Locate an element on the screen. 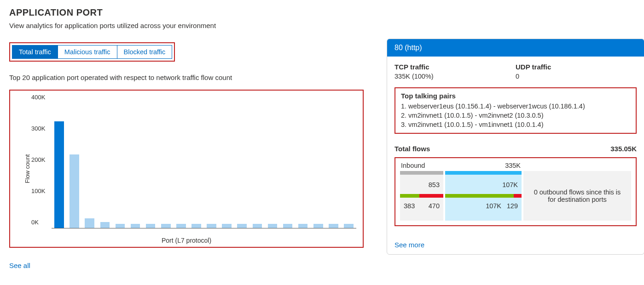 This screenshot has width=644, height=285. panel-a-bot-left: 383 is located at coordinates (409, 206).